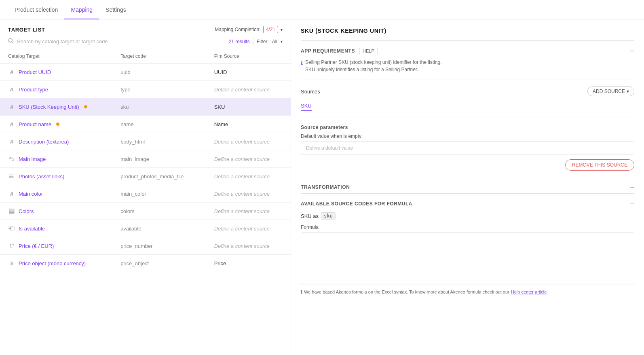 The height and width of the screenshot is (355, 644). Describe the element at coordinates (49, 107) in the screenshot. I see `row-label: SKU (Stock Keeping Unit)` at that location.